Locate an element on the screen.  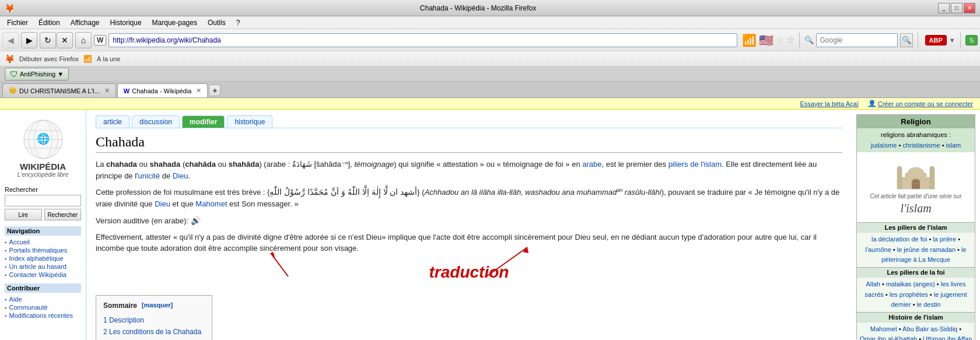
bookmark-rss-icon: 📶 is located at coordinates (88, 59).